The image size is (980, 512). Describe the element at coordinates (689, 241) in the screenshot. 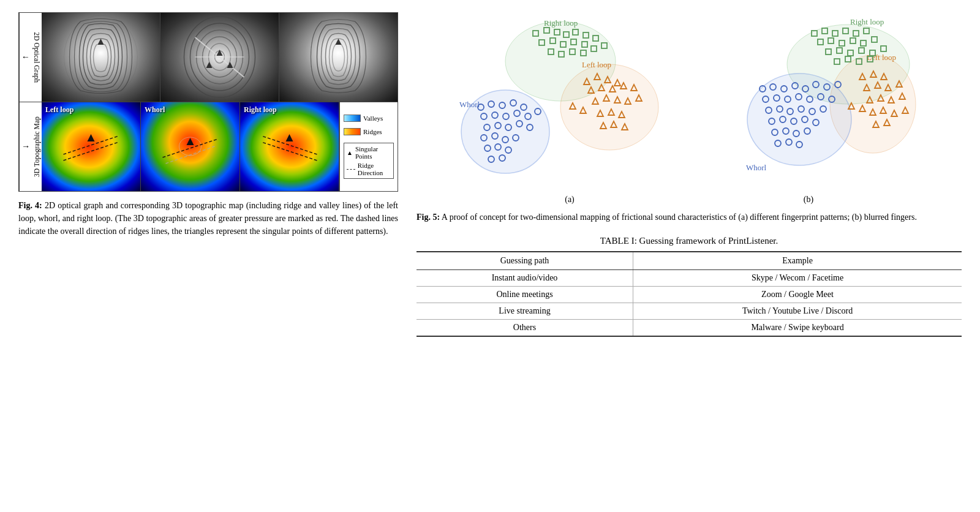

I see `table-title: TABLE I: Guessing framework of PrintList…` at that location.